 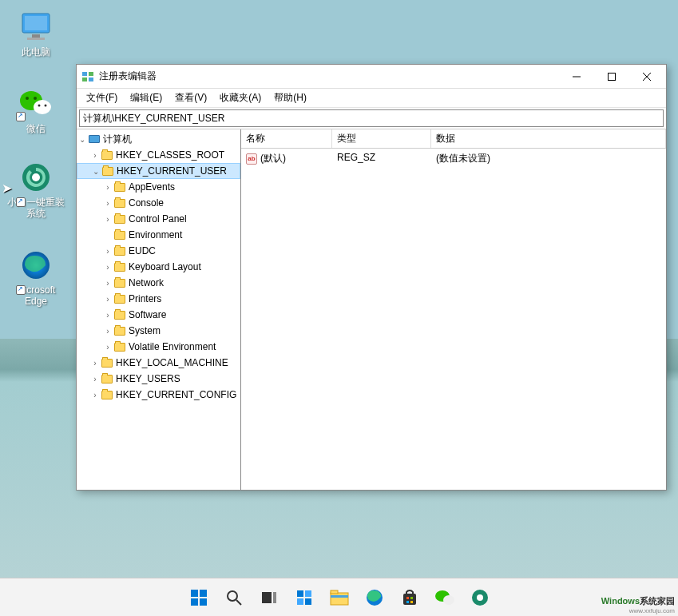 I want to click on tree-pane: ⌄计算机›HKEY_CLASSES_ROOT⌄HKEY_CURRENT_USER…, so click(x=159, y=310).